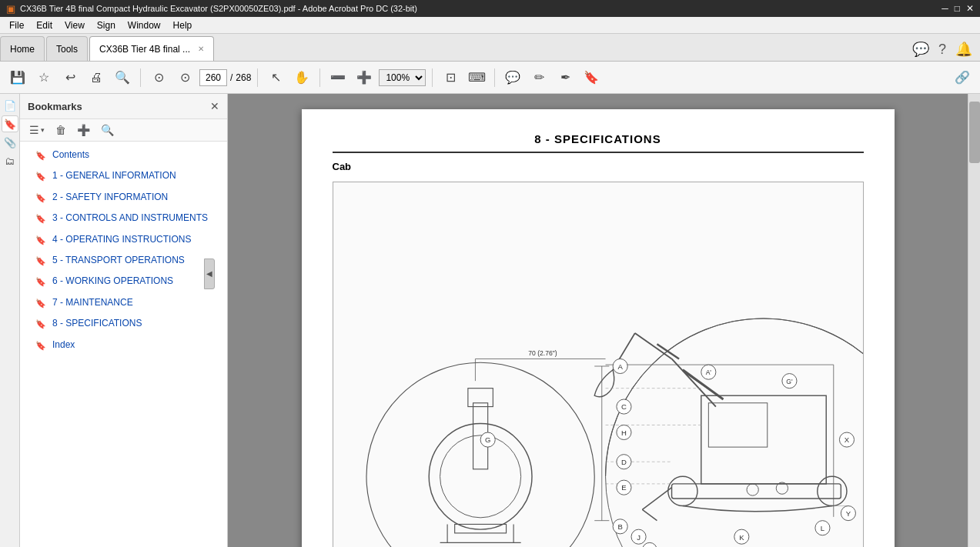 This screenshot has height=547, width=980. What do you see at coordinates (122, 78) in the screenshot?
I see `search-button: 🔍` at bounding box center [122, 78].